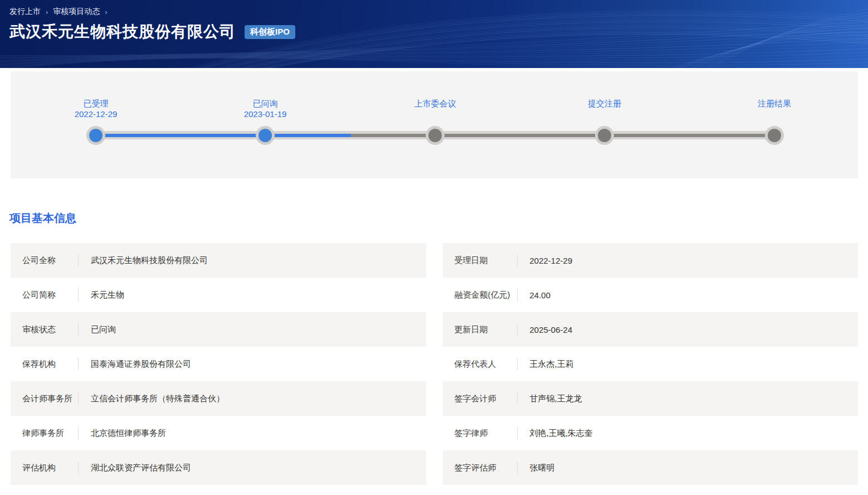  I want to click on row-label: 签字律师, so click(486, 434).